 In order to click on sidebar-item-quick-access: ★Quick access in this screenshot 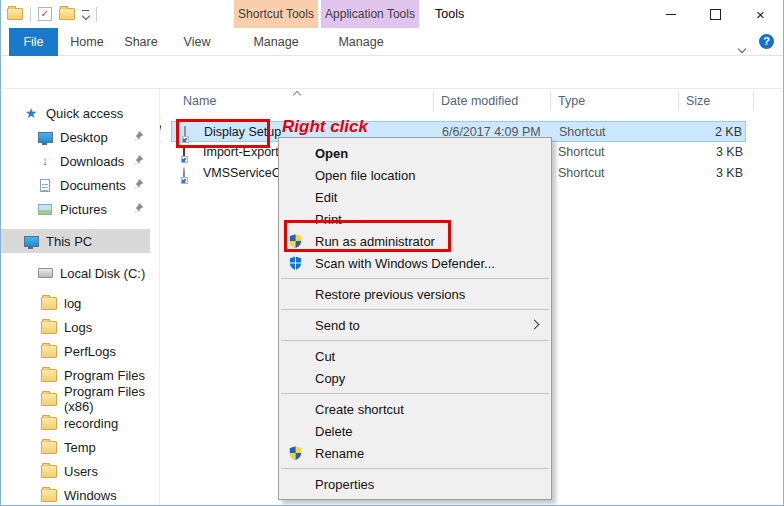, I will do `click(76, 113)`.